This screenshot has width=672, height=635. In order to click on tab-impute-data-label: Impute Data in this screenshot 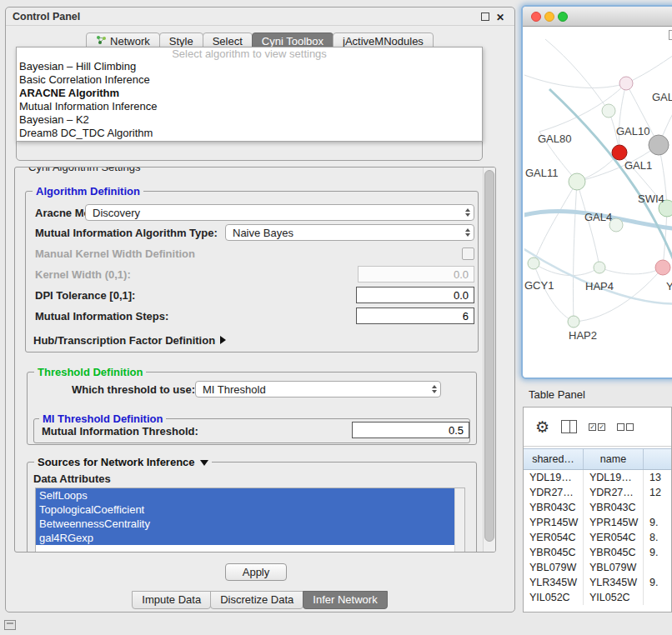, I will do `click(172, 600)`.